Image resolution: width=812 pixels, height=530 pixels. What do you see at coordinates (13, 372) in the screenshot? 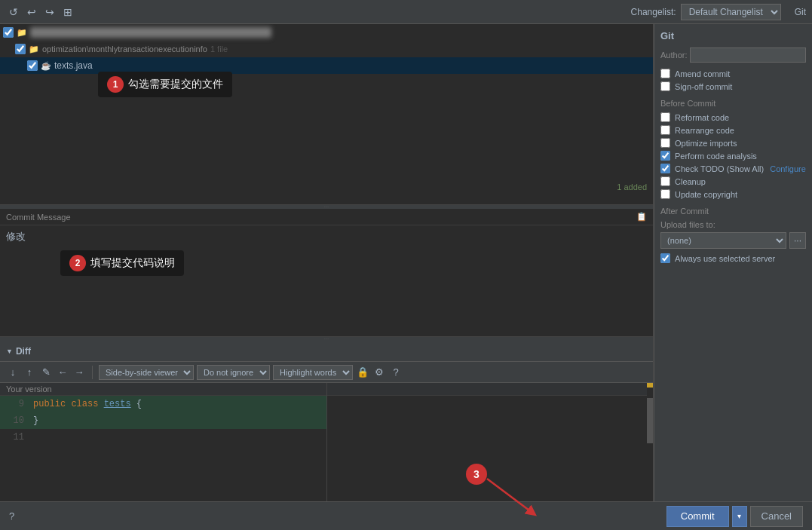
I see `diff-icon-down: ↓` at bounding box center [13, 372].